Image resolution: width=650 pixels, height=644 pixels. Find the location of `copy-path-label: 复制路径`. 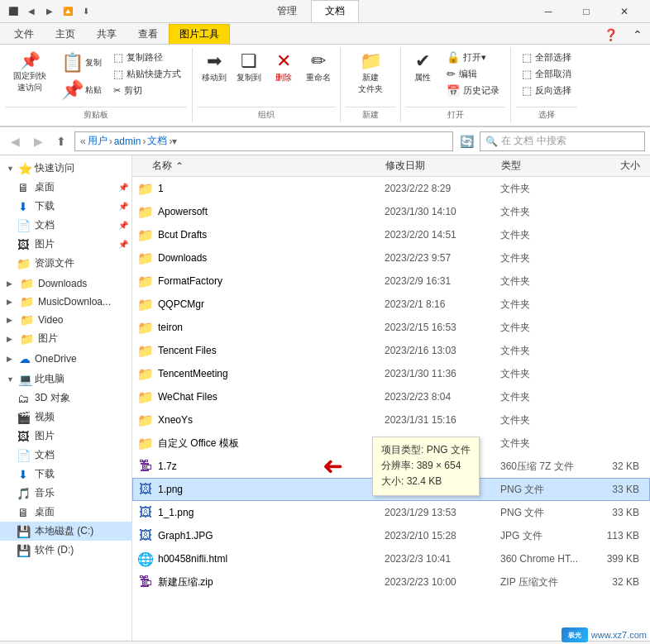

copy-path-label: 复制路径 is located at coordinates (145, 58).